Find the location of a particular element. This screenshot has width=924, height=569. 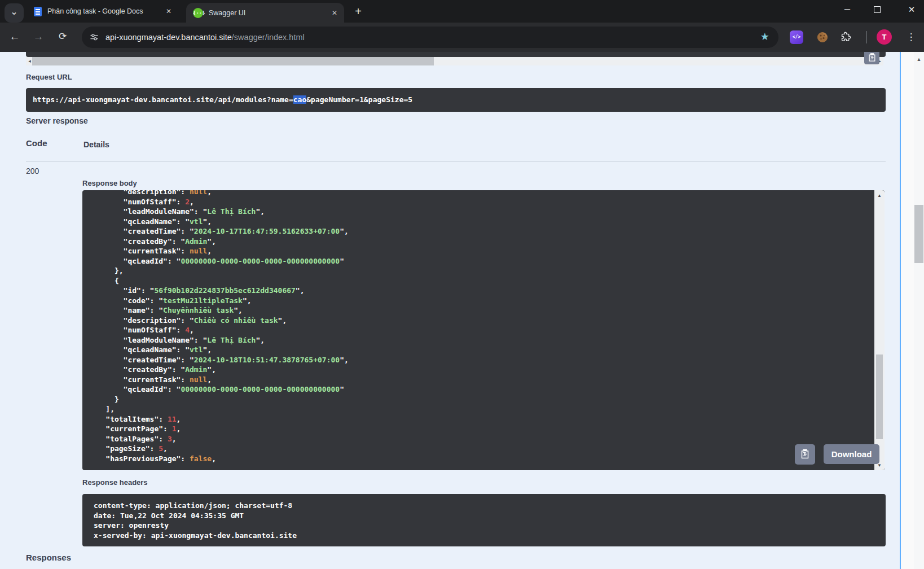

url-path: /swagger/index.html is located at coordinates (269, 37).